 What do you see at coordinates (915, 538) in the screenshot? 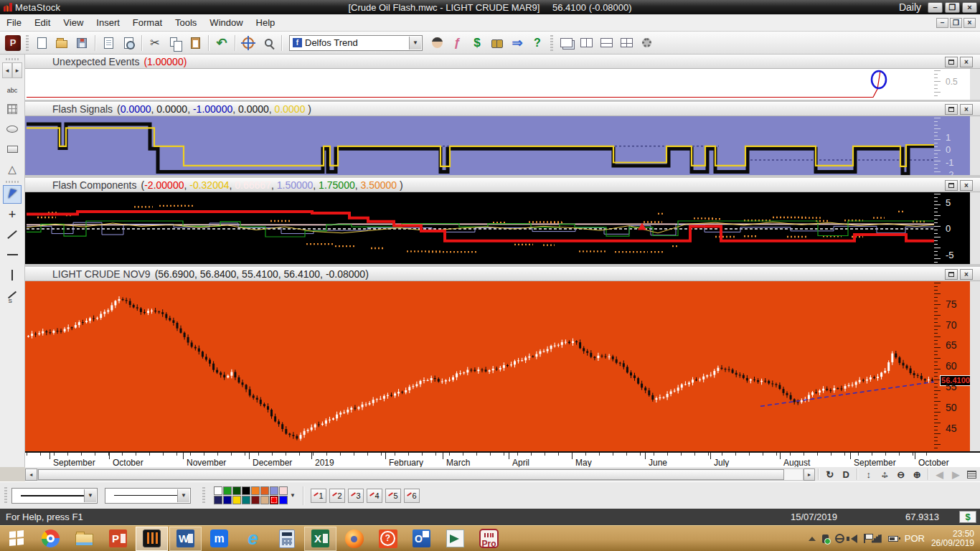
I see `language-indicator: POR` at bounding box center [915, 538].